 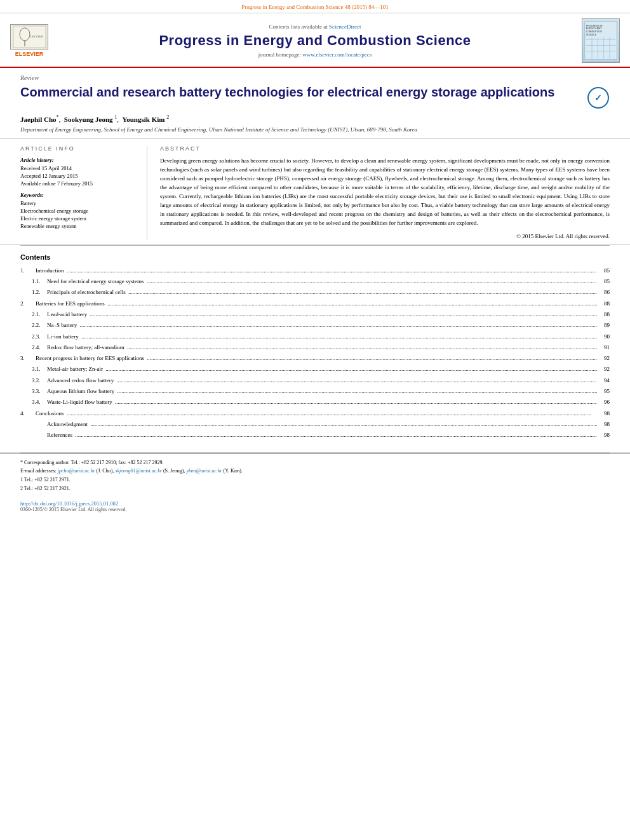 What do you see at coordinates (315, 303) in the screenshot?
I see `toc-item-2: 2. Batteries for EES applications ......…` at bounding box center [315, 303].